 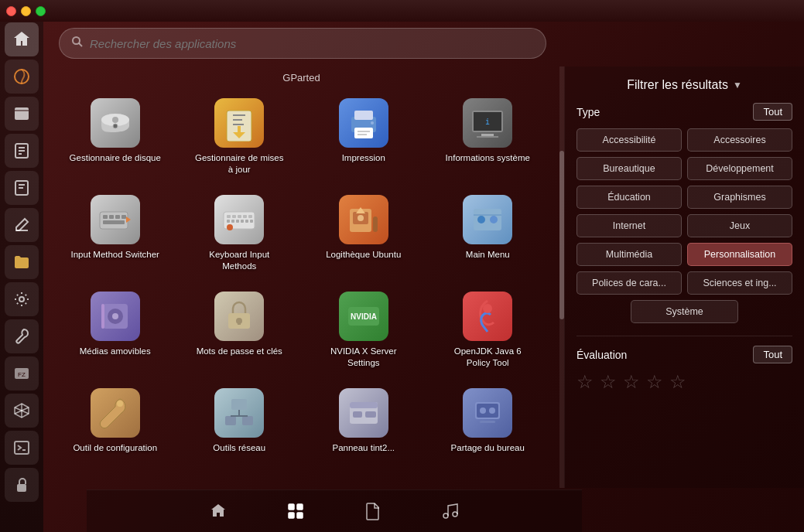 What do you see at coordinates (115, 234) in the screenshot?
I see `app-item-4: Input Method Switcher` at bounding box center [115, 234].